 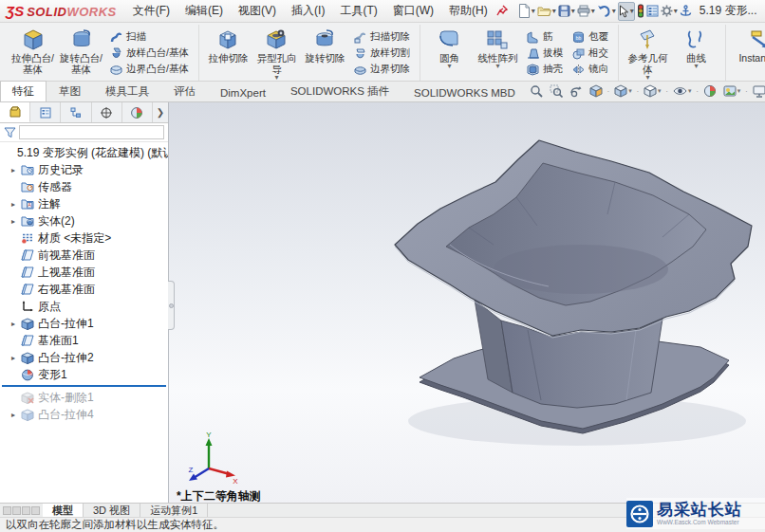 I want to click on tab-solidworks-addins: SOLIDWORKS 插件, so click(x=340, y=91).